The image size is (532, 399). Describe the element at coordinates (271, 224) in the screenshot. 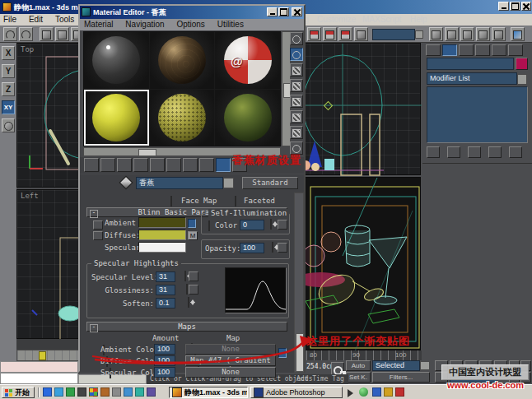

I see `si-spinner` at that location.